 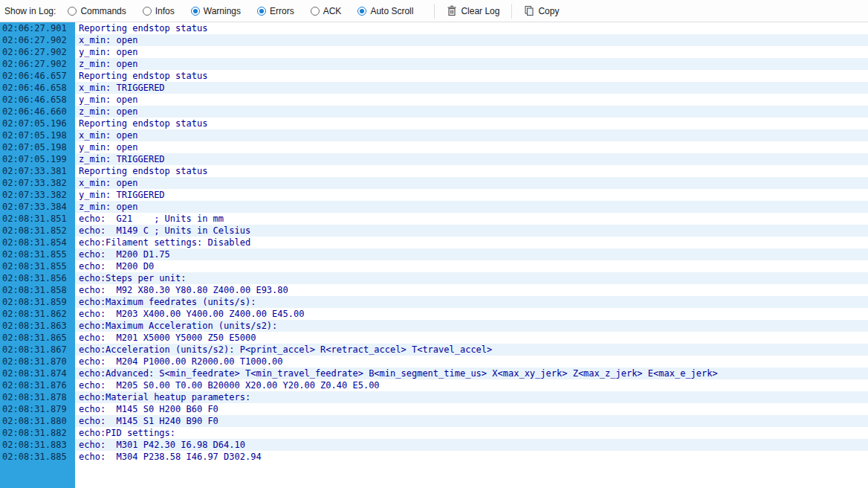 I want to click on log-message: echo:Maximum Acceleration (units/s2):, so click(x=471, y=326).